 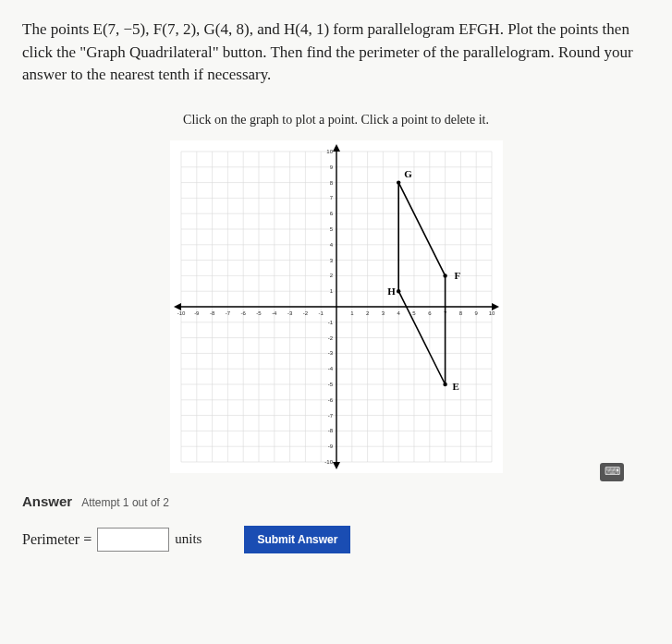 I want to click on svg-text: 4, so click(x=398, y=313).